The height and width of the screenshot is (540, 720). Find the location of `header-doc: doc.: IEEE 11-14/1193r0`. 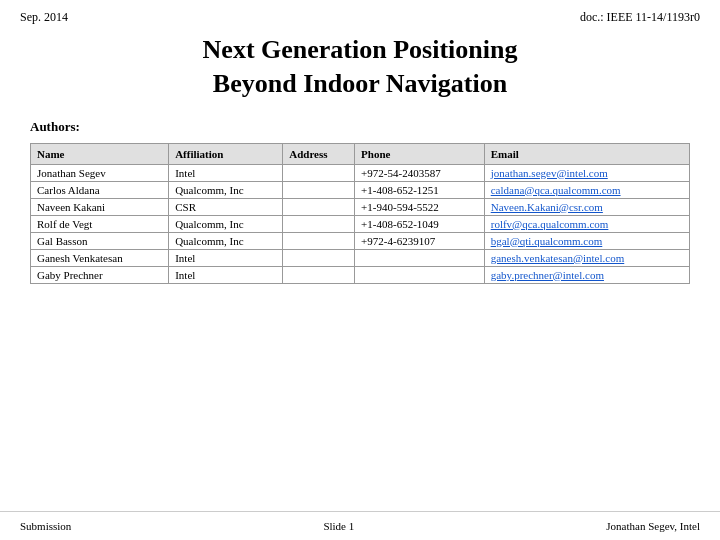

header-doc: doc.: IEEE 11-14/1193r0 is located at coordinates (640, 18).